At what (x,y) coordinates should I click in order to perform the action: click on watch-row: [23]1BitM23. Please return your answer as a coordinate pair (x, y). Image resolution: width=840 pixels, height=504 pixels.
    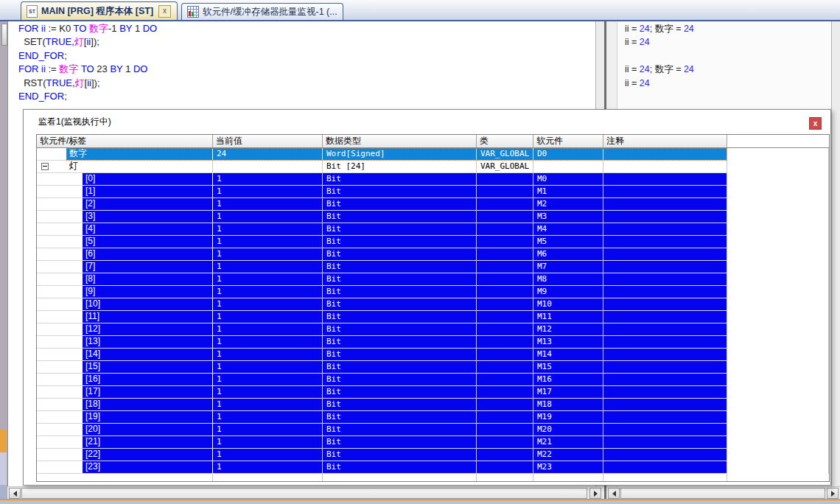
    Looking at the image, I should click on (433, 467).